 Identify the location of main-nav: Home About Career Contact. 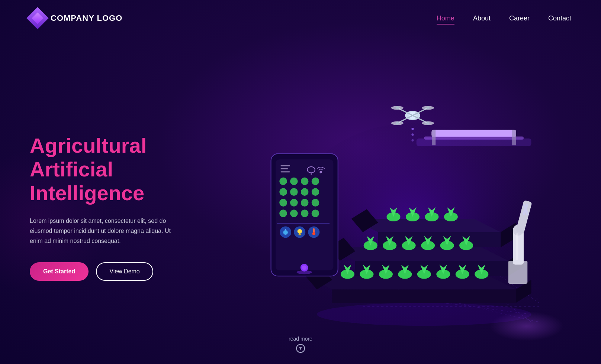
(504, 19).